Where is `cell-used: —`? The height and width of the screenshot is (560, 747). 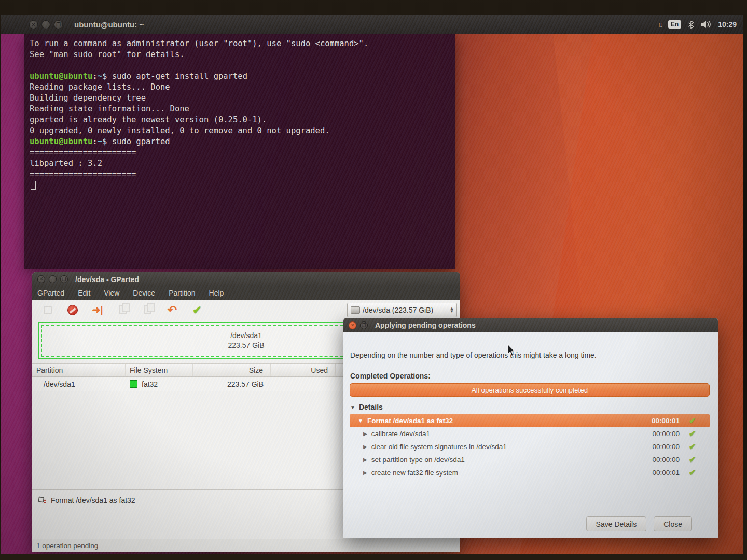 cell-used: — is located at coordinates (303, 384).